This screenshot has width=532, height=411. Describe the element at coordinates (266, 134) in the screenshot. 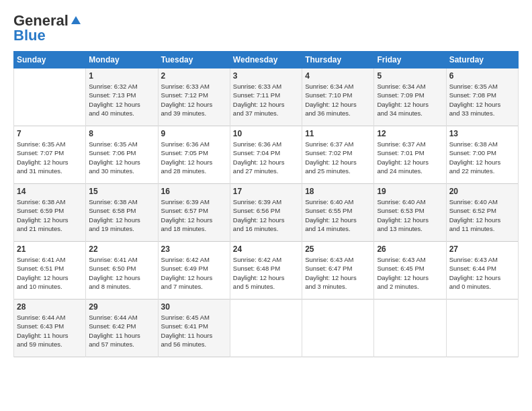

I see `day-number: 10` at that location.